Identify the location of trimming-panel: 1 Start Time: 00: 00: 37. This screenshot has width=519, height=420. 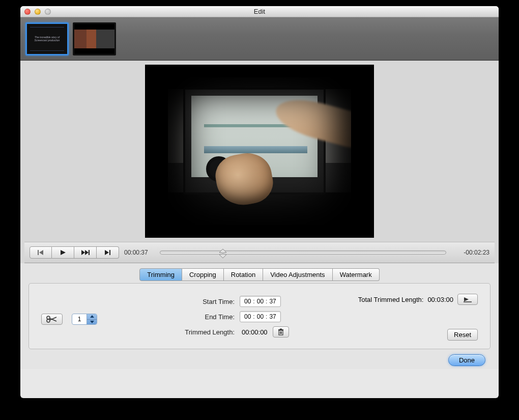
(260, 316).